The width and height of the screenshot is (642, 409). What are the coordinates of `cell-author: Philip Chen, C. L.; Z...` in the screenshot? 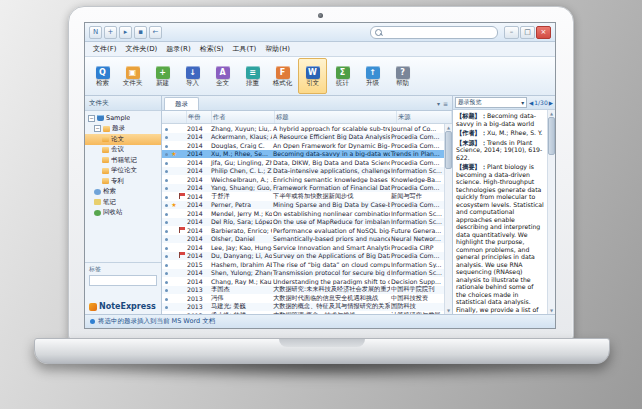 It's located at (241, 170).